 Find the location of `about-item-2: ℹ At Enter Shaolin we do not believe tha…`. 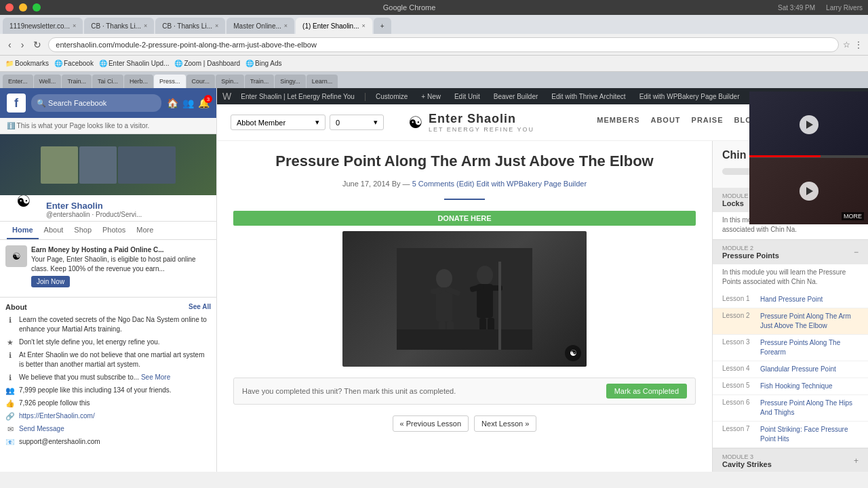

about-item-2: ℹ At Enter Shaolin we do not believe tha… is located at coordinates (108, 360).